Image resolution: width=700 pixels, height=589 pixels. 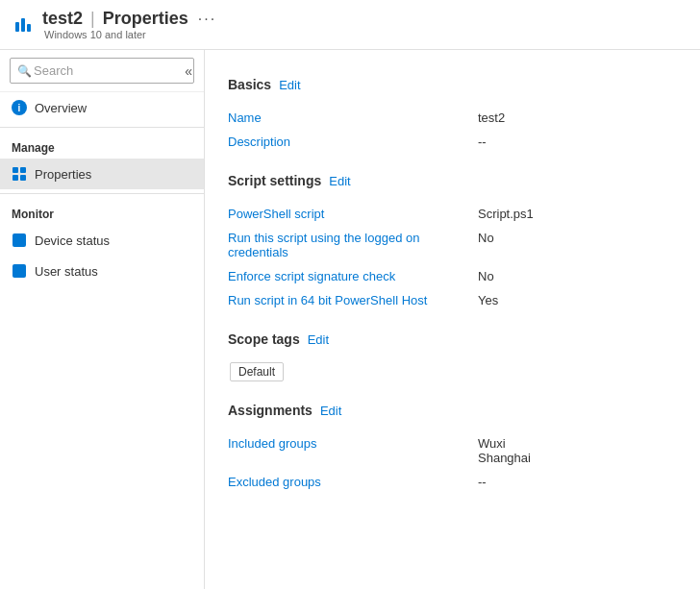 What do you see at coordinates (339, 181) in the screenshot?
I see `script-settings-edit-link: Edit` at bounding box center [339, 181].